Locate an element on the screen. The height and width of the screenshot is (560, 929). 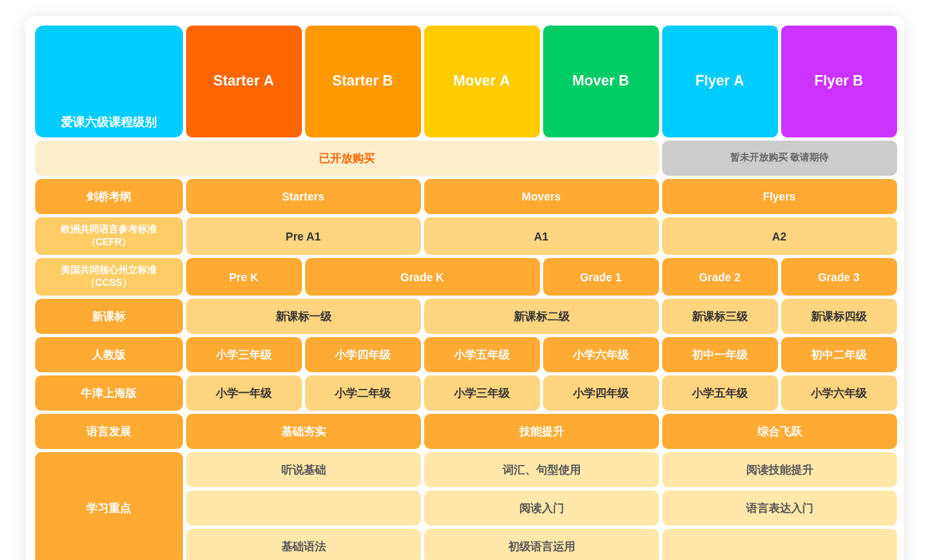
a1-cell: A1 is located at coordinates (542, 236).